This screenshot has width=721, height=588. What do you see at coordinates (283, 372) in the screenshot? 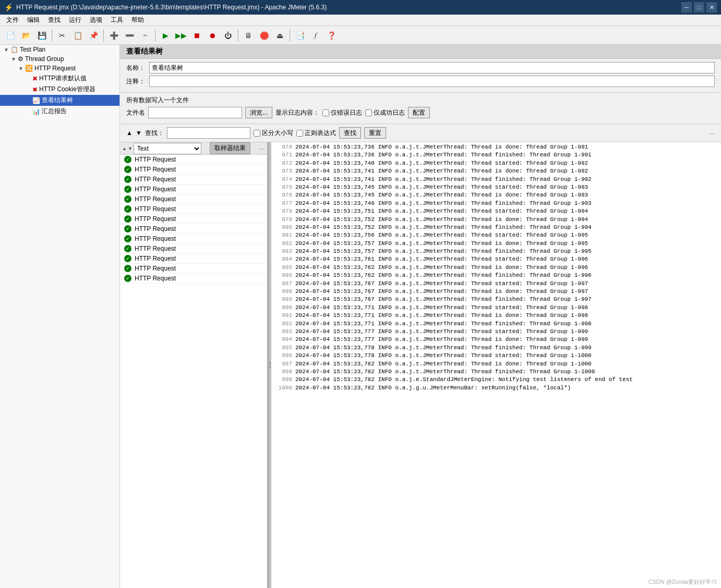
I see `log-line-num: 998` at bounding box center [283, 372].